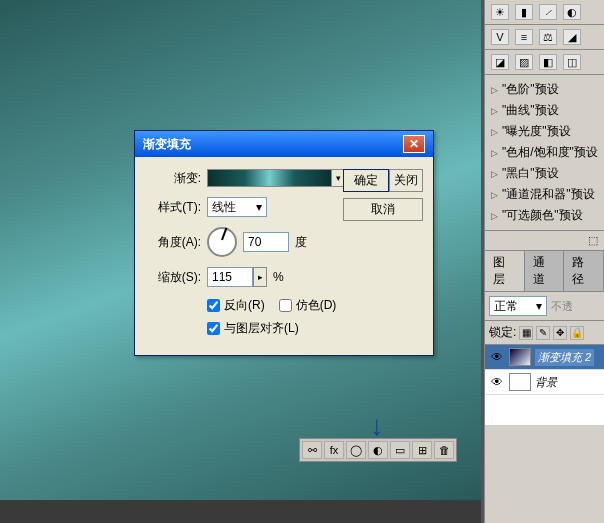  I want to click on lock-paint-icon: ✎, so click(543, 333).